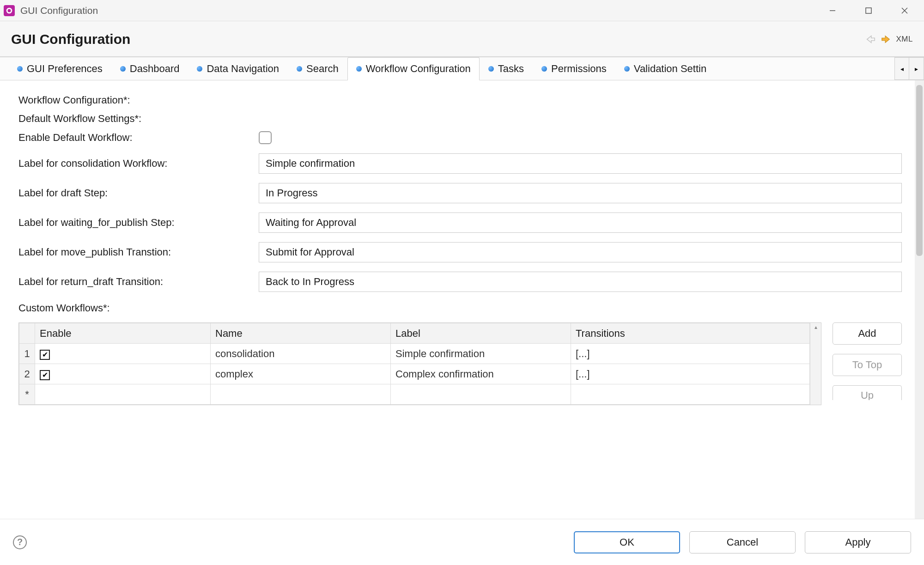  I want to click on forward-arrow-icon, so click(886, 39).